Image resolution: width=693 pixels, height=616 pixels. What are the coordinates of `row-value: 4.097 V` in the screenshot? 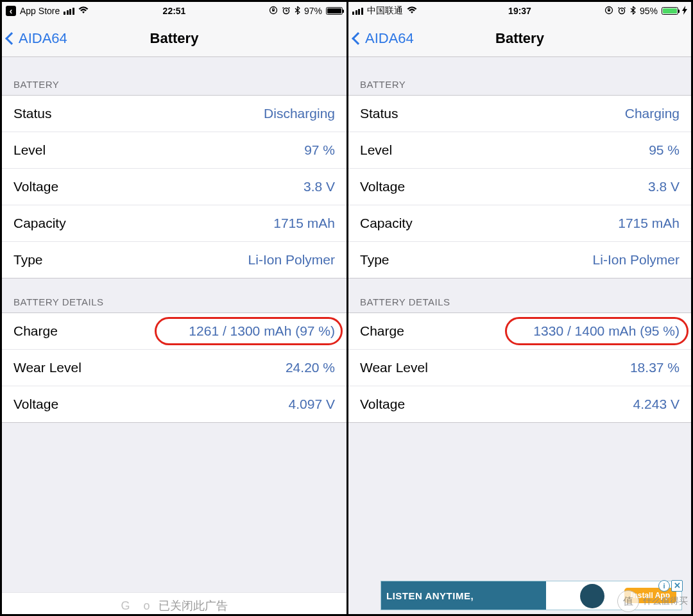 It's located at (312, 404).